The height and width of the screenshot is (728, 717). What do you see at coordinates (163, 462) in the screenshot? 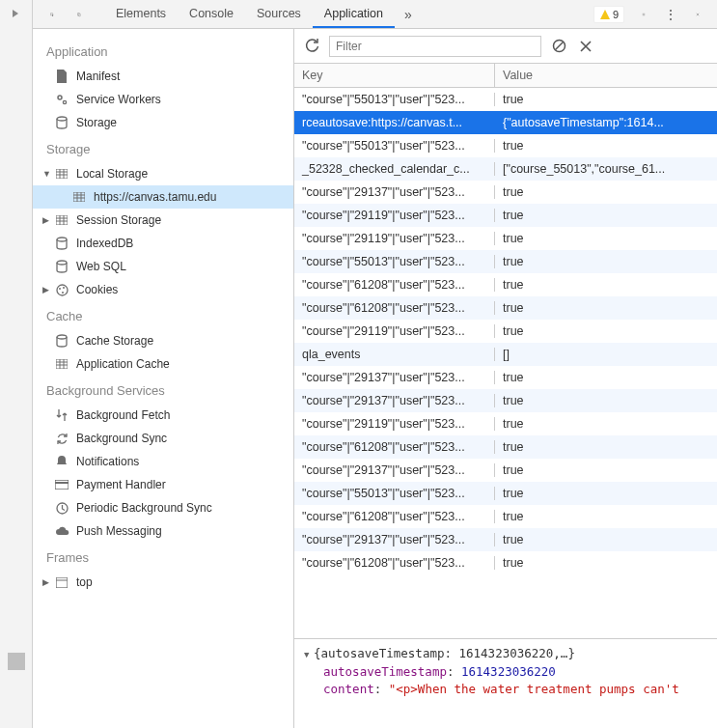
I see `sidebar-item-notifications: Notifications` at bounding box center [163, 462].